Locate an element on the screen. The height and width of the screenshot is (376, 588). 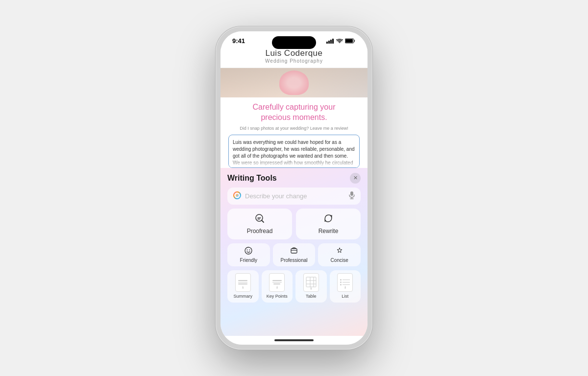
rewrite-label: Rewrite is located at coordinates (328, 231).